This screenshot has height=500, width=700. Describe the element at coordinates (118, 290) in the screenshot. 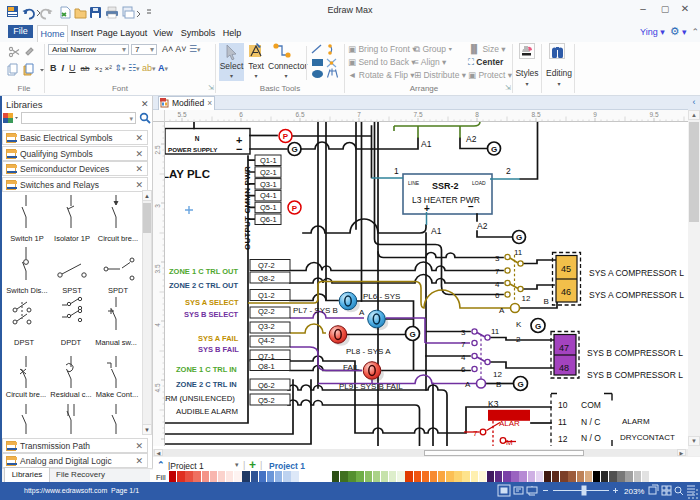

I see `svg-text: SPDT` at that location.